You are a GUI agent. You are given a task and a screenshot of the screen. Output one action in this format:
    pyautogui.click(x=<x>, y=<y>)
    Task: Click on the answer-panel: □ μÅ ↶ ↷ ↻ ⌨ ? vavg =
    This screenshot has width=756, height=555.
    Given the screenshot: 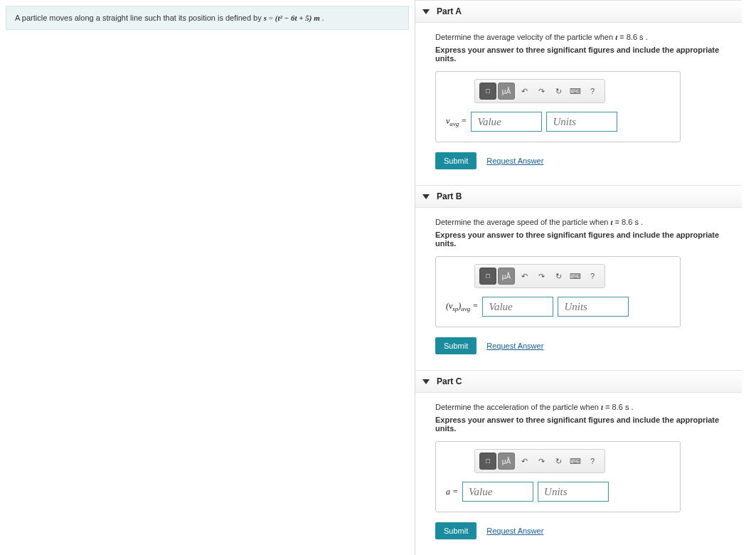 What is the action you would take?
    pyautogui.click(x=558, y=107)
    